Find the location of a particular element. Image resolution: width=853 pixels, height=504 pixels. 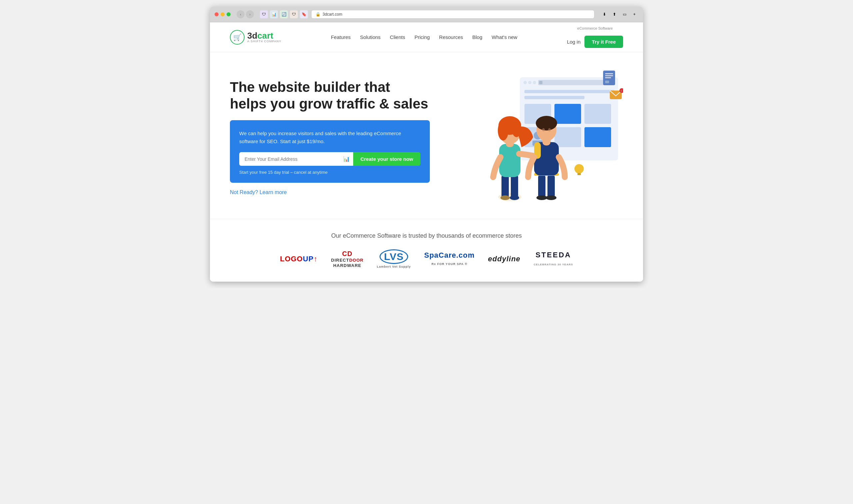

extension-icon-1: 🛡 is located at coordinates (264, 14).